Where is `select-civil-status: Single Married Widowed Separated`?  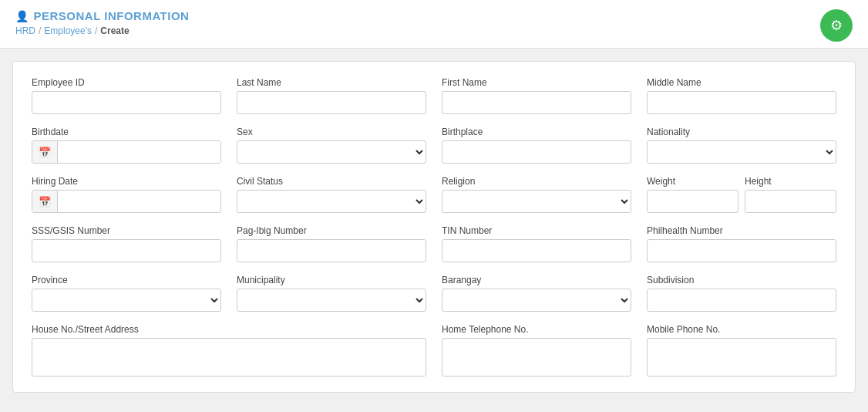
select-civil-status: Single Married Widowed Separated is located at coordinates (331, 201).